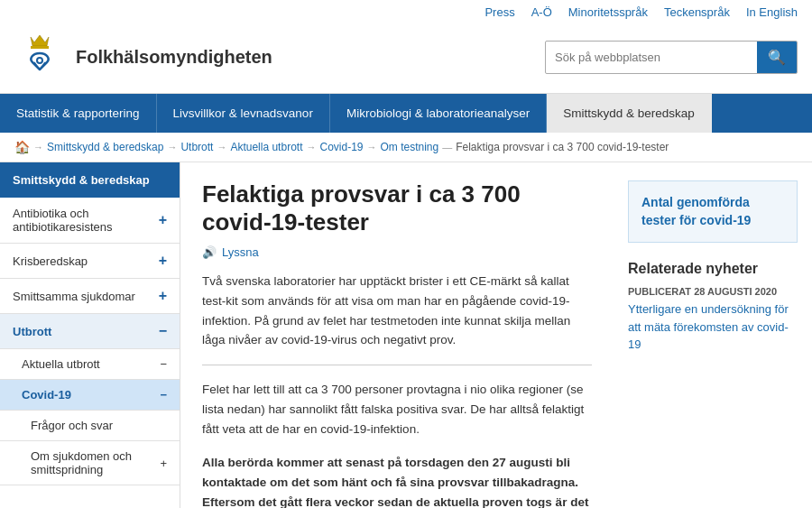 The width and height of the screenshot is (812, 508). What do you see at coordinates (90, 220) in the screenshot?
I see `sidebar-item-antibiotika: Antibiotika och antibiotikaresistens +` at bounding box center [90, 220].